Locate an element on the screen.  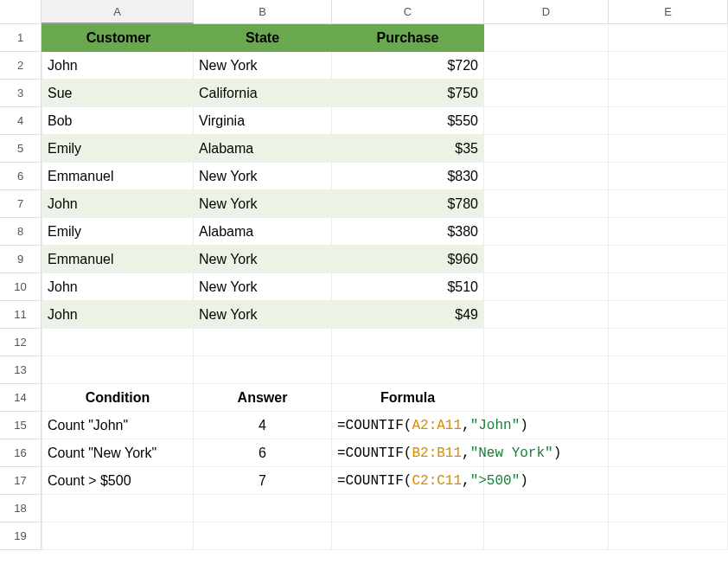
cell-B9: New York is located at coordinates (263, 260).